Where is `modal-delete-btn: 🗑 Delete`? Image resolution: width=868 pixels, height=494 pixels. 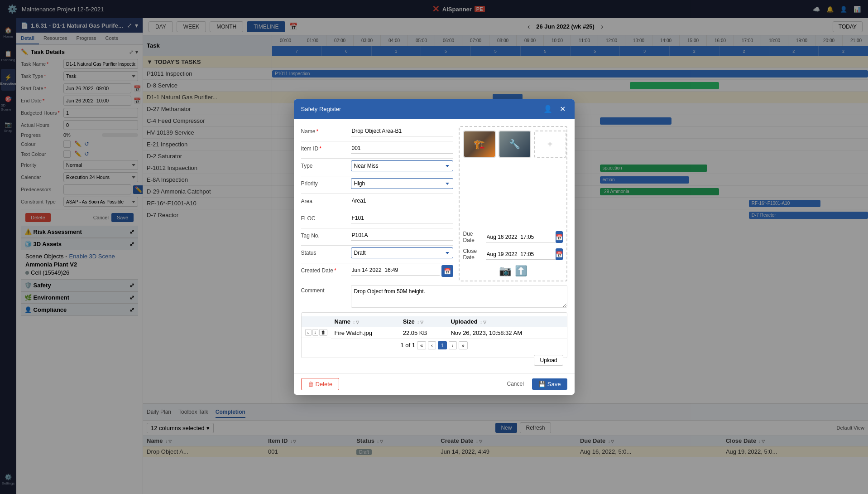 modal-delete-btn: 🗑 Delete is located at coordinates (321, 384).